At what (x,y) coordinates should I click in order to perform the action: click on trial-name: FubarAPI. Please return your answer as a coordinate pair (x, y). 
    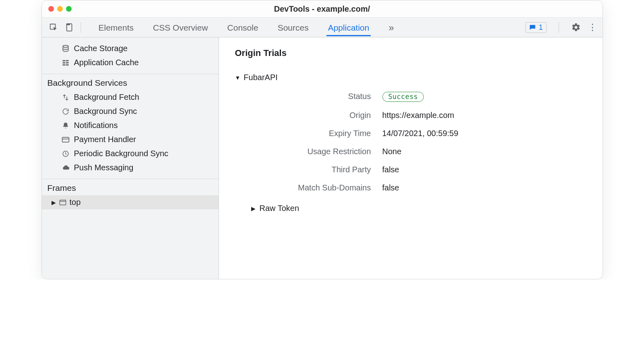
    Looking at the image, I should click on (260, 77).